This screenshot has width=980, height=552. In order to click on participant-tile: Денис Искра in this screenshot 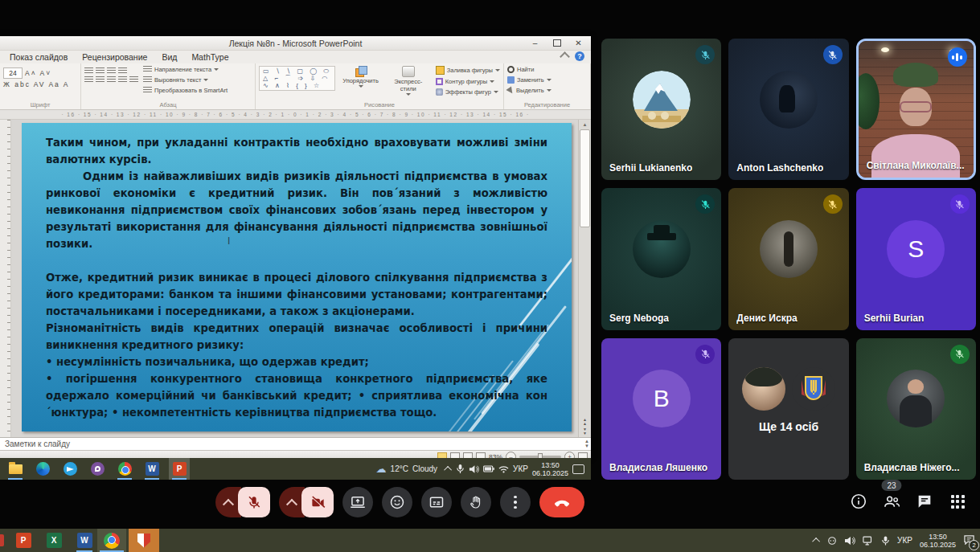, I will do `click(788, 259)`.